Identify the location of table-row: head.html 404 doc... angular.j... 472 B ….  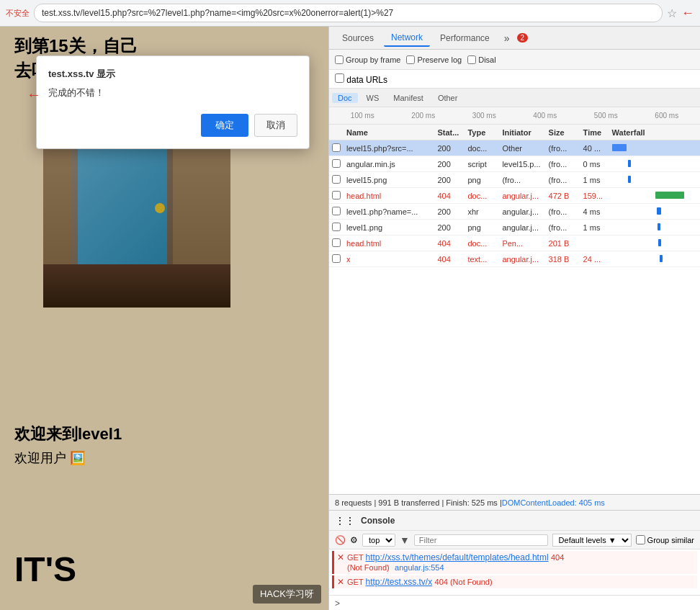
(514, 196).